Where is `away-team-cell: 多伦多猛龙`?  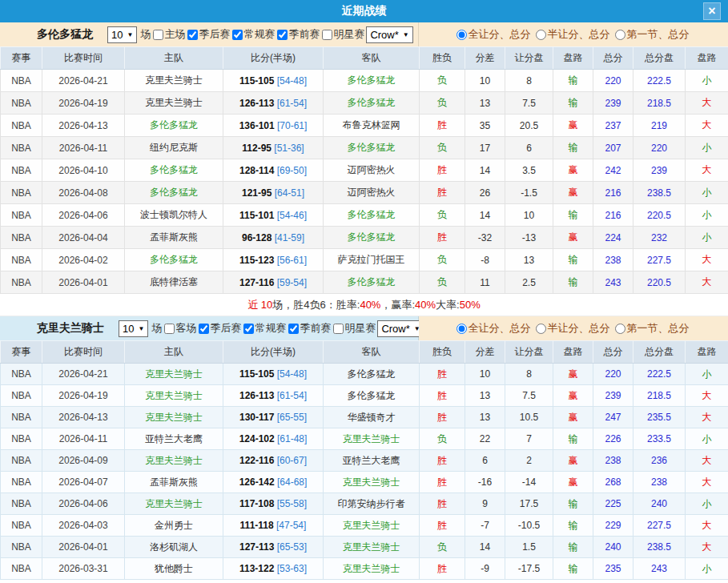
away-team-cell: 多伦多猛龙 is located at coordinates (372, 238).